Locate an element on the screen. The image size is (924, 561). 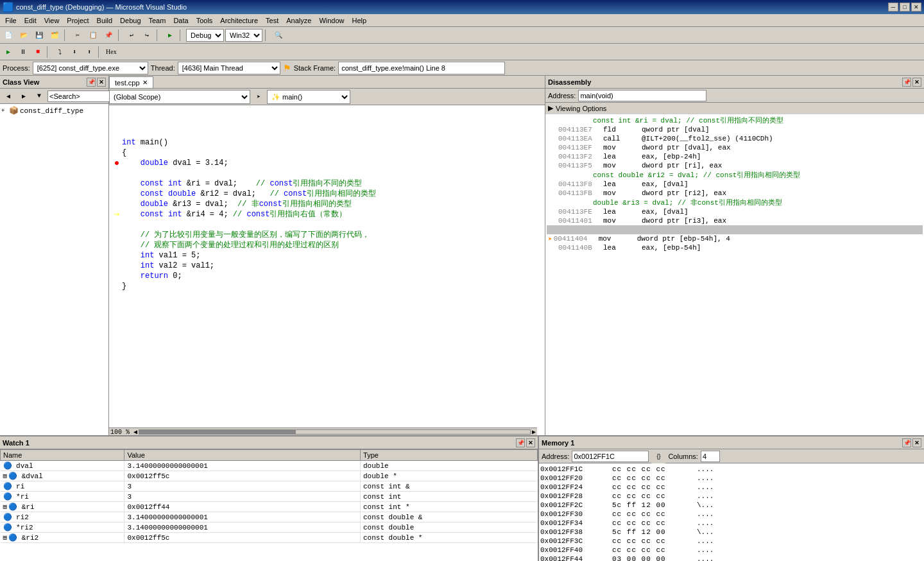
mem-col-input is located at coordinates (710, 456).